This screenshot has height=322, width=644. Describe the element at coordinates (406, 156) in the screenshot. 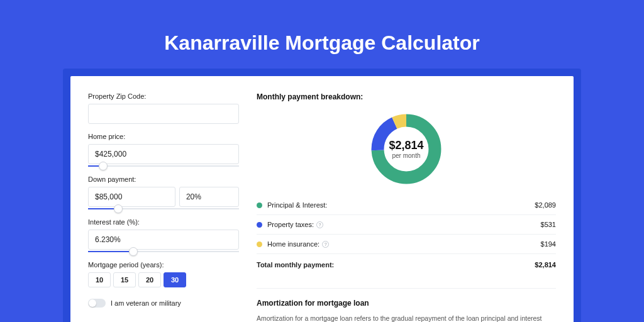

I see `donut-sub: per month` at that location.